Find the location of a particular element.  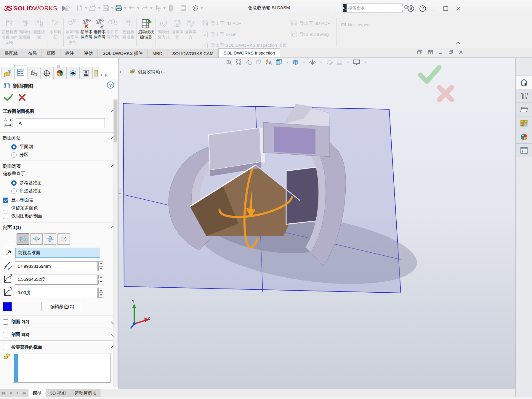

balloon-sequence-button: 零件序号序列 is located at coordinates (113, 33).